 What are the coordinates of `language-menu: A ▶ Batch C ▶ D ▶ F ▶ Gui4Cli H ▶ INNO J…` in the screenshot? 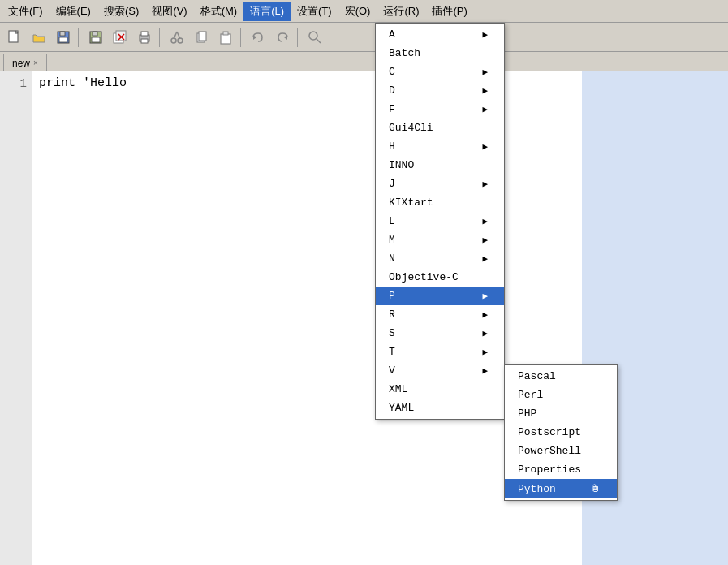 It's located at (440, 221).